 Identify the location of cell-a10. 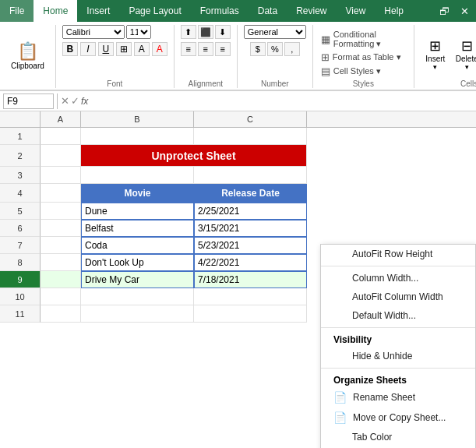
(61, 297).